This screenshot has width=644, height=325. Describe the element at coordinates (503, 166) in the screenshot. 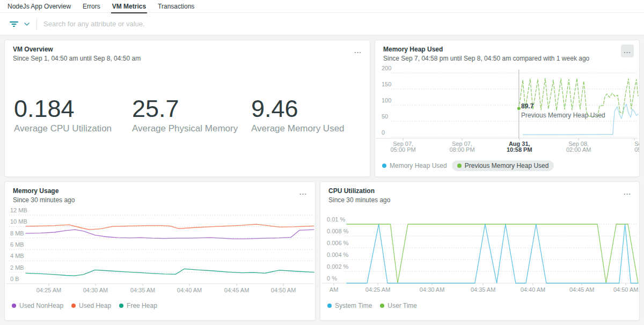

I see `legend-item: Previous Memory Heap Used` at that location.